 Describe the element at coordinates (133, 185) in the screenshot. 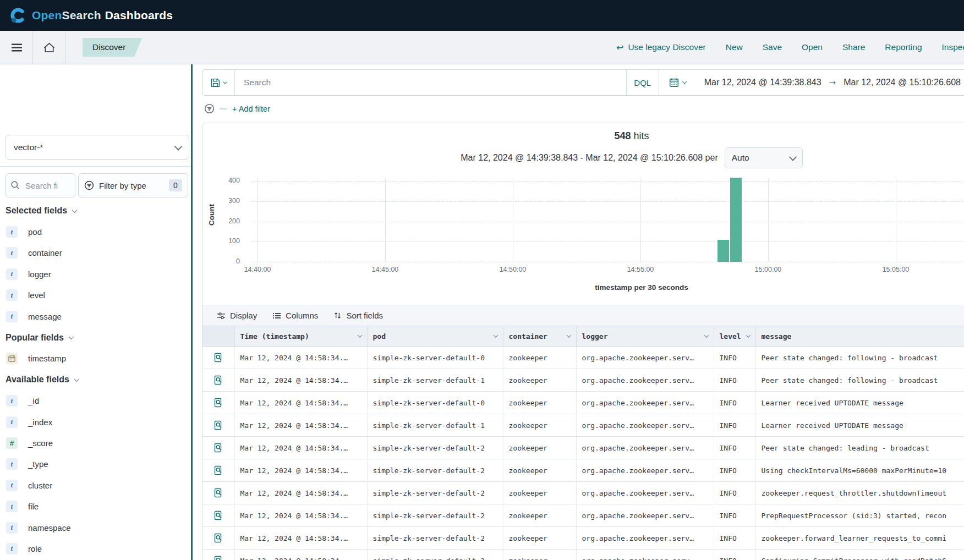

I see `filter-by-type-button: Filter by type 0` at that location.